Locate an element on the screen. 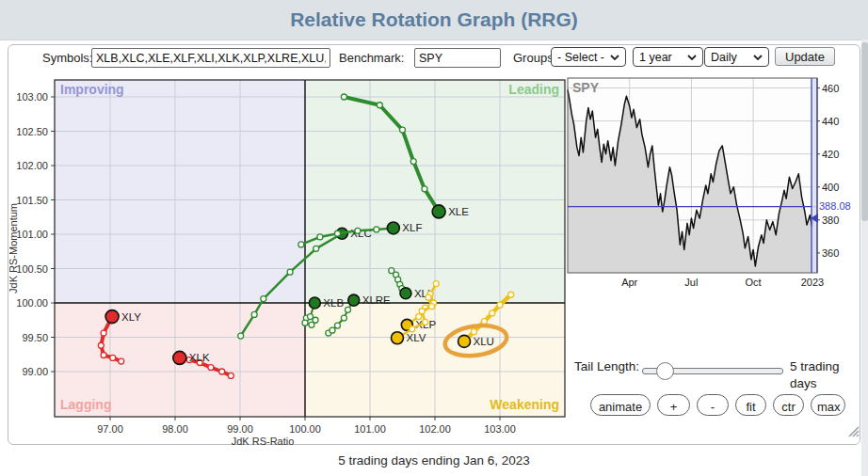 This screenshot has width=868, height=476. last-price-label: 388.08 is located at coordinates (835, 206).